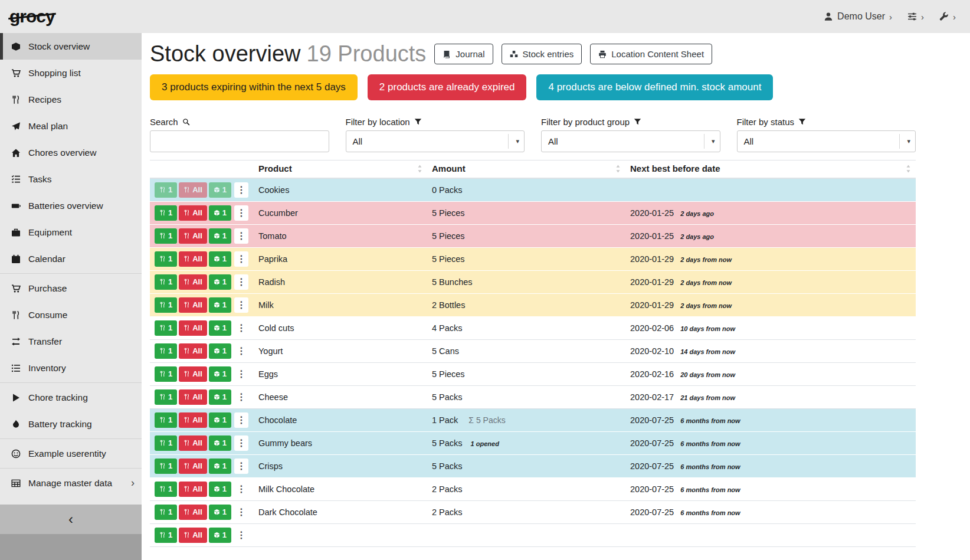 Image resolution: width=970 pixels, height=560 pixels. Describe the element at coordinates (71, 453) in the screenshot. I see `sidebar-item-example-userentity: Example userentity` at that location.